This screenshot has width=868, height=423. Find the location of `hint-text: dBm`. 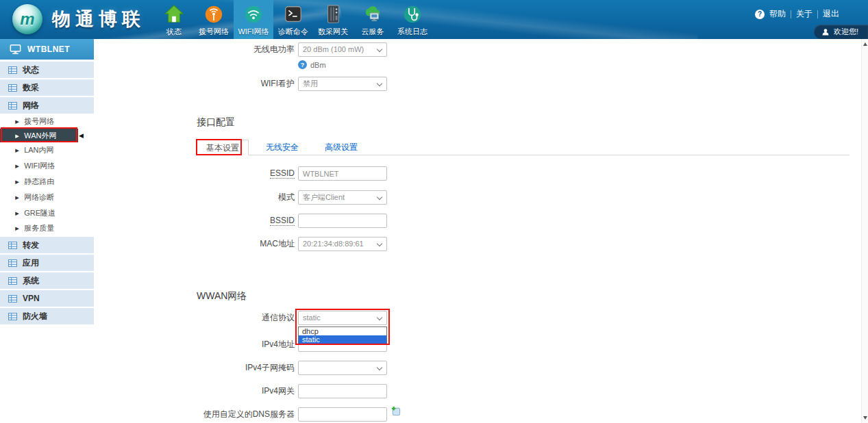

hint-text: dBm is located at coordinates (318, 65).